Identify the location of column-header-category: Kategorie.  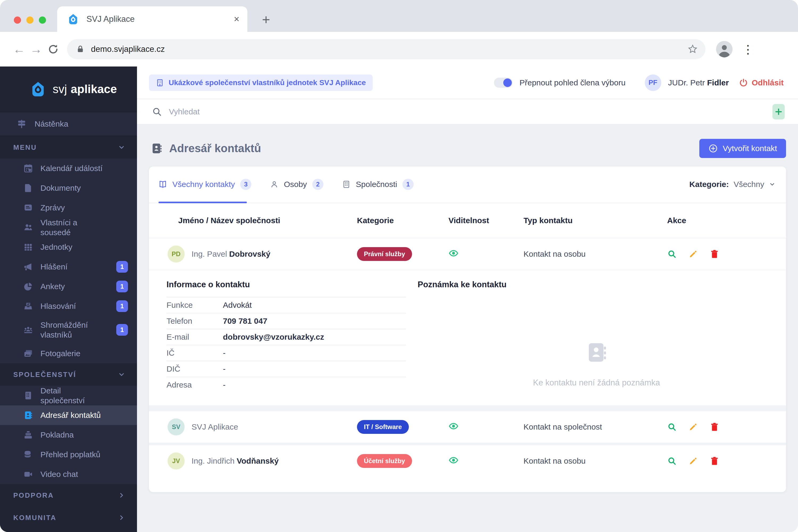
(403, 221).